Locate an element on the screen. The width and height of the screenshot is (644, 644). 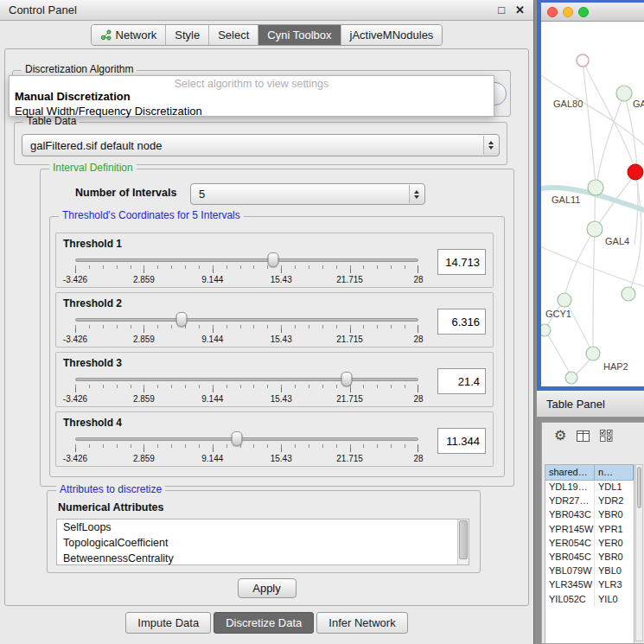
table-row: YDL19… YDL1 is located at coordinates (590, 488).